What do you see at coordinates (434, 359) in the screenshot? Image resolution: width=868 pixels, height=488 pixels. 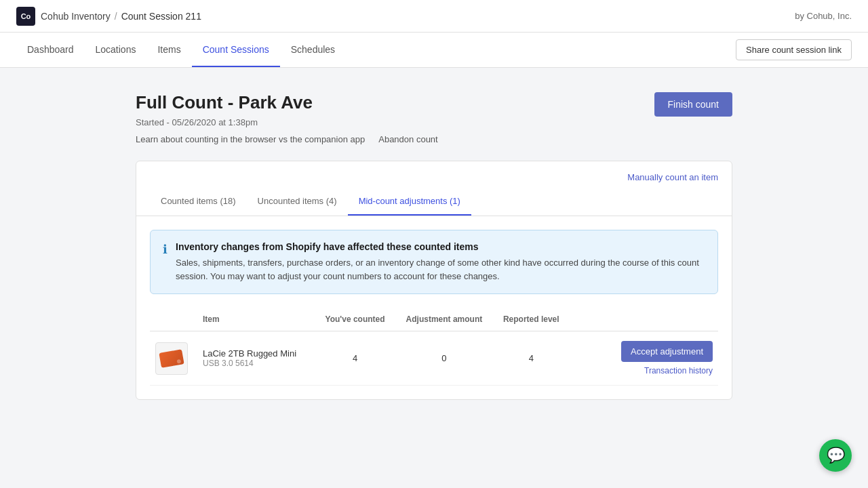 I see `table-body: LaCie 2TB Rugged Mini USB 3.0 5614 4 0 4…` at bounding box center [434, 359].